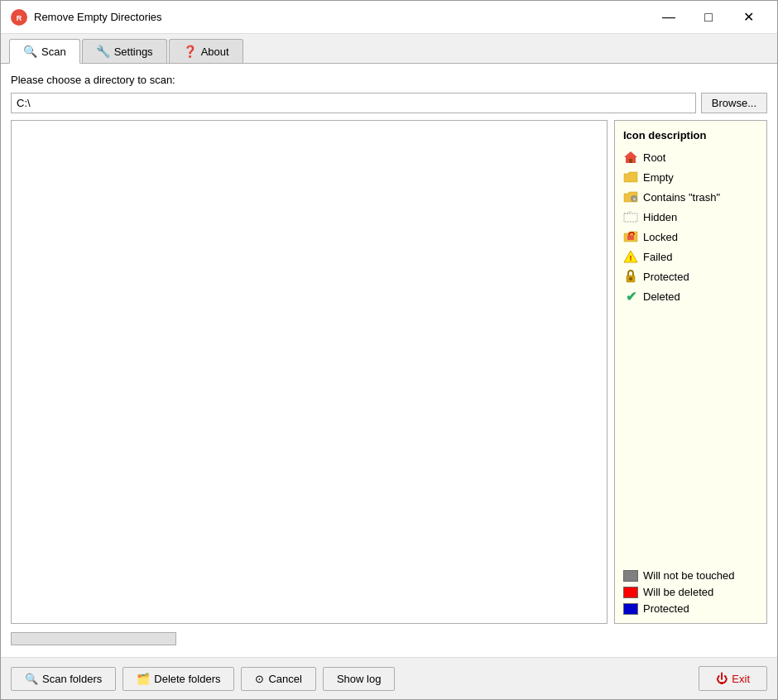 The height and width of the screenshot is (700, 778). I want to click on progress-track, so click(94, 639).